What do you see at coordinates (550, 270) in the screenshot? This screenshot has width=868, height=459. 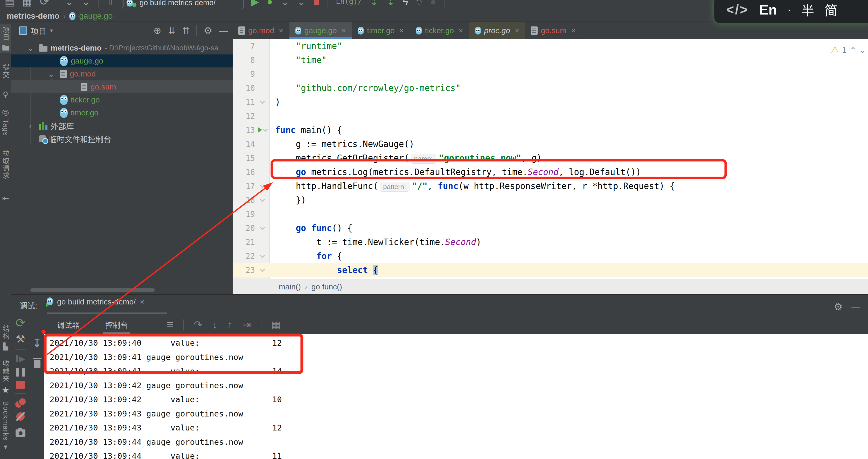 I see `code-line-23: 23 select {` at bounding box center [550, 270].